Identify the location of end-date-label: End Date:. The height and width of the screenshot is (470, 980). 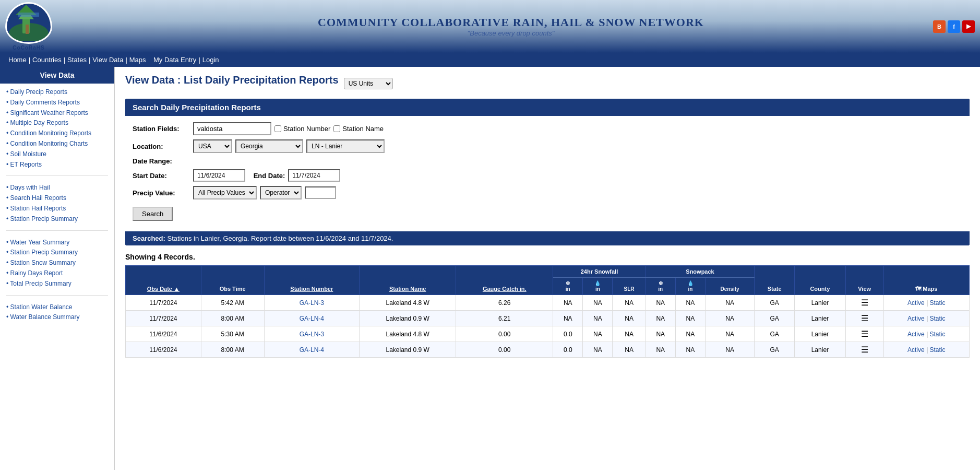
(269, 175).